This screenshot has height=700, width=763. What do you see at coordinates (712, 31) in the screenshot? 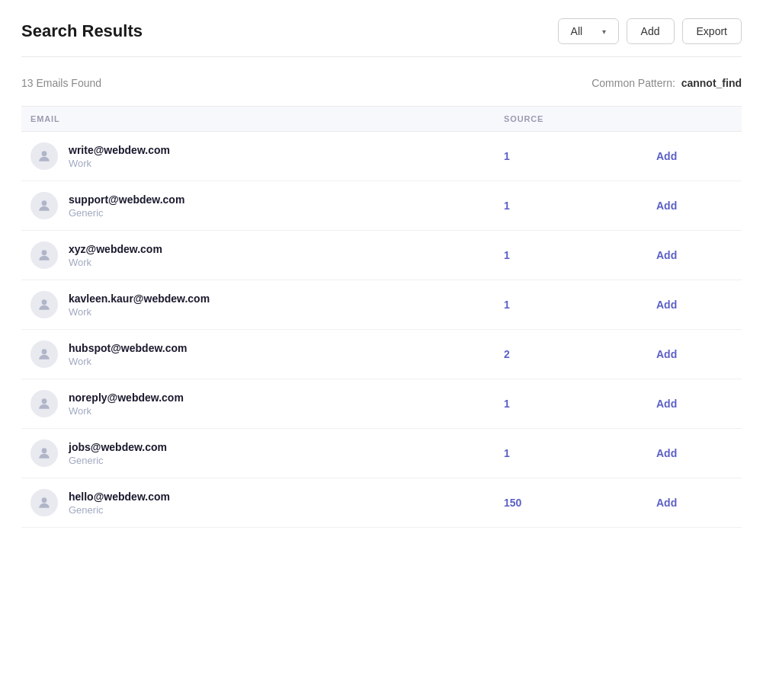
I see `export-button: Export` at bounding box center [712, 31].